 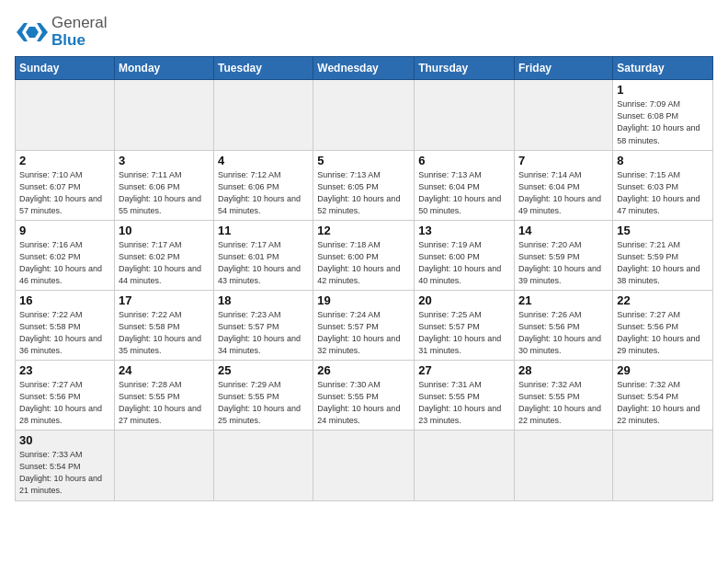 I want to click on col-saturday: Saturday, so click(x=664, y=68).